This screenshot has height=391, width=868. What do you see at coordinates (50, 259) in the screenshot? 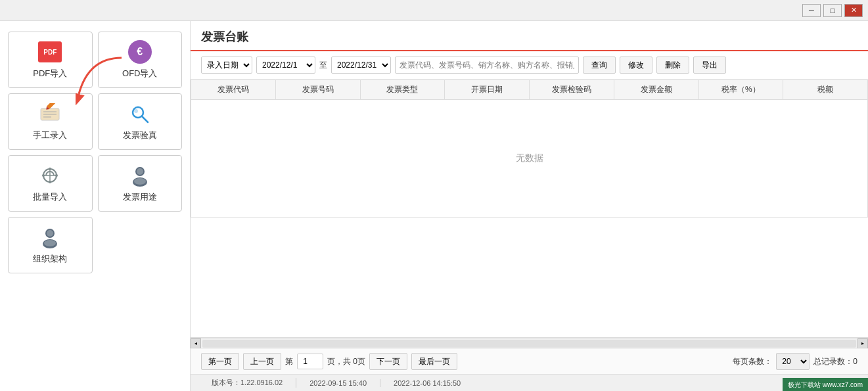
I see `org-structure-label: 组织架构` at bounding box center [50, 259].